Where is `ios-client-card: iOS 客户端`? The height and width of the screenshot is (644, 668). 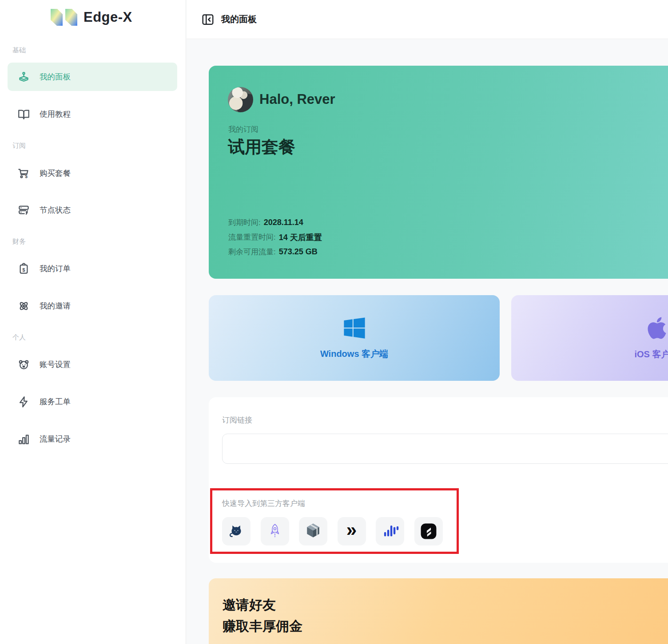 ios-client-card: iOS 客户端 is located at coordinates (590, 338).